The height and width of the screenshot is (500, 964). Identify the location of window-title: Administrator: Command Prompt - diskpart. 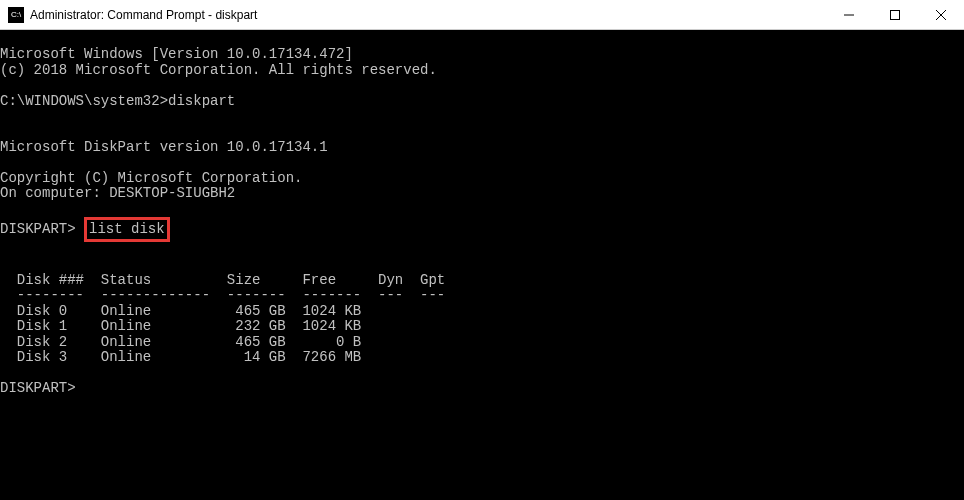
(428, 15).